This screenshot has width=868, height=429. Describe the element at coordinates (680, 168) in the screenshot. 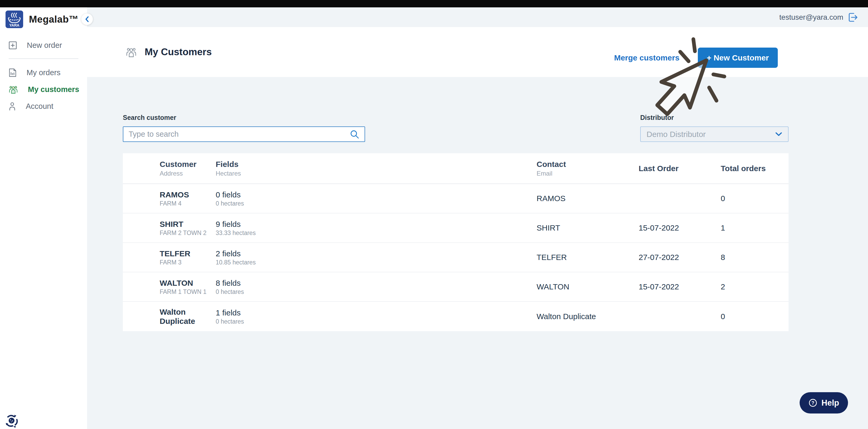

I see `col-header-last-order: Last Order` at that location.